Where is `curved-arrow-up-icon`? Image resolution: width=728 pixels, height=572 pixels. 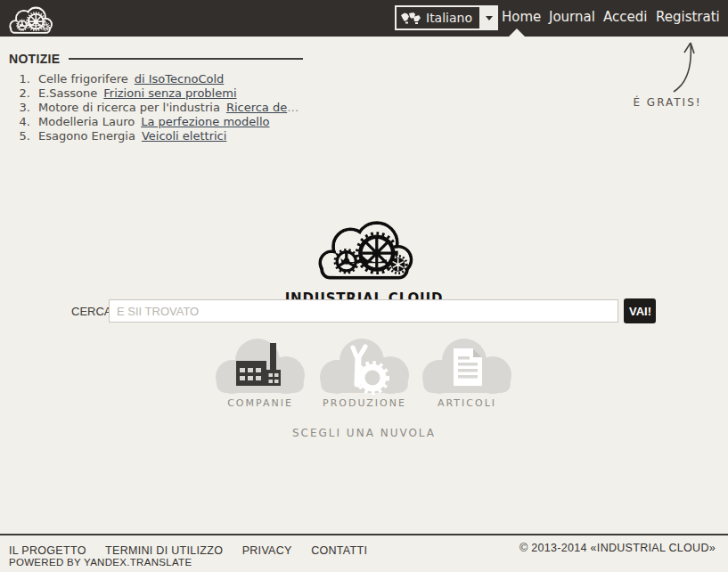 curved-arrow-up-icon is located at coordinates (679, 66).